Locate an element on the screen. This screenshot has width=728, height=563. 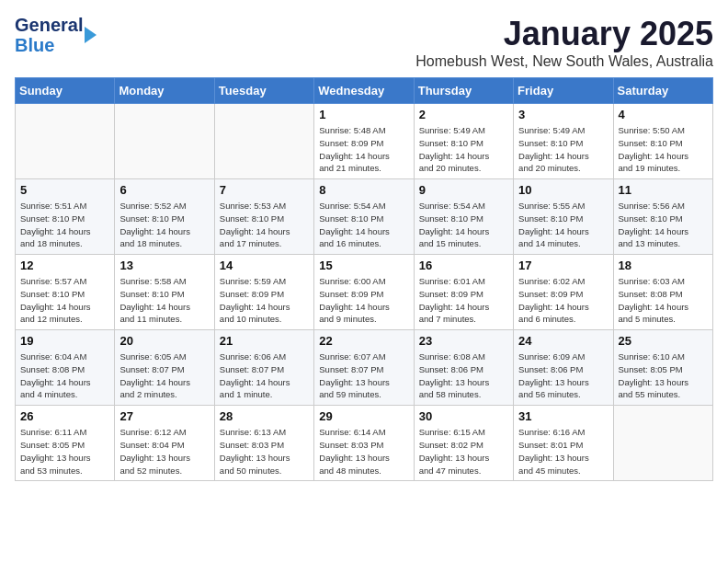
day-number: 9 is located at coordinates (463, 190).